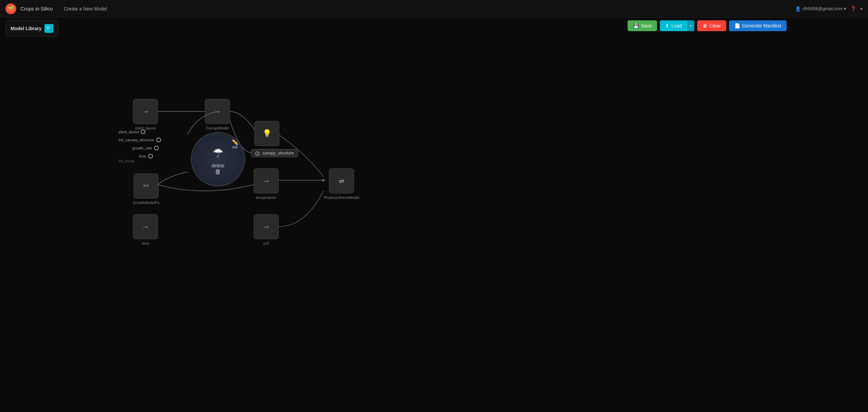 The image size is (868, 412). What do you see at coordinates (673, 26) in the screenshot?
I see `load-button: ⬆ Load` at bounding box center [673, 26].